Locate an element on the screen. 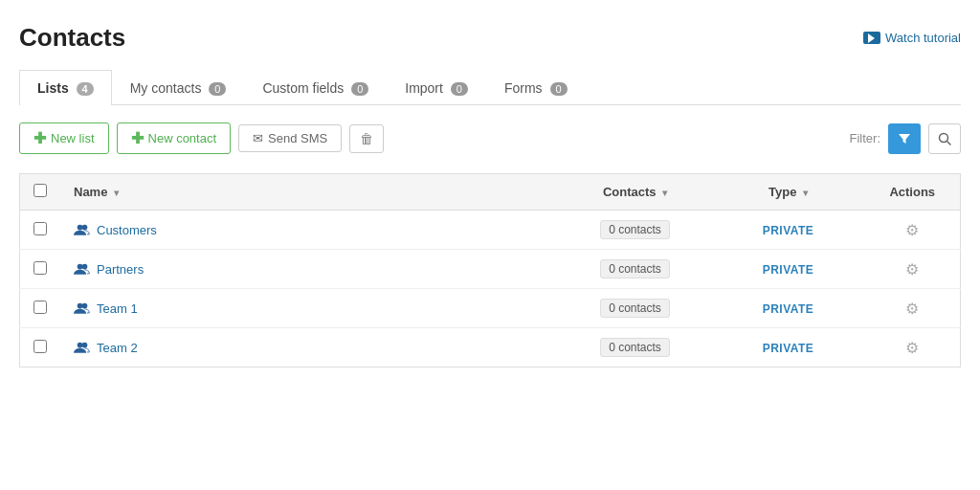 The height and width of the screenshot is (490, 980). row-name-cell: Team 2 is located at coordinates (310, 348).